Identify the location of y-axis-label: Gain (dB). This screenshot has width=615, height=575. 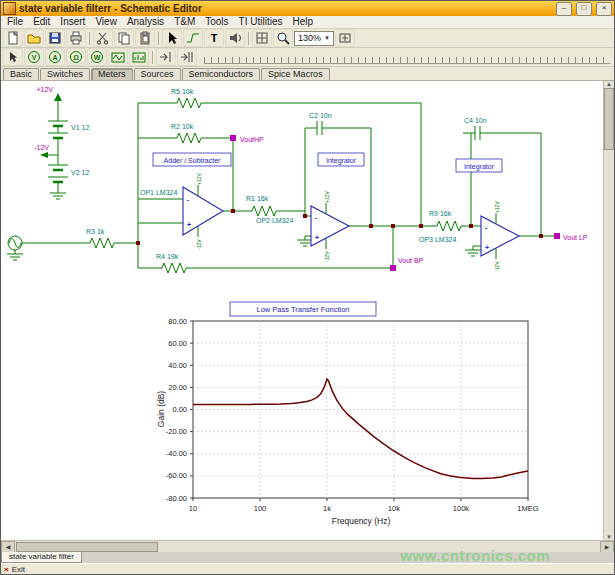
(161, 410).